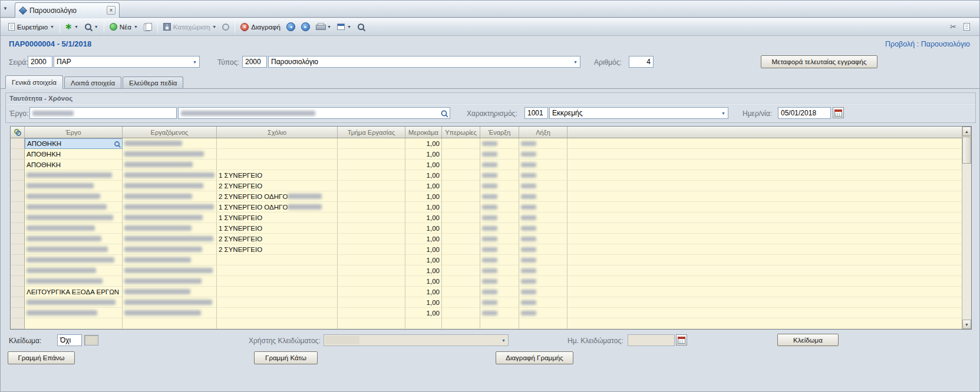 The width and height of the screenshot is (980, 392). What do you see at coordinates (543, 132) in the screenshot?
I see `column-header-end: Λήξη` at bounding box center [543, 132].